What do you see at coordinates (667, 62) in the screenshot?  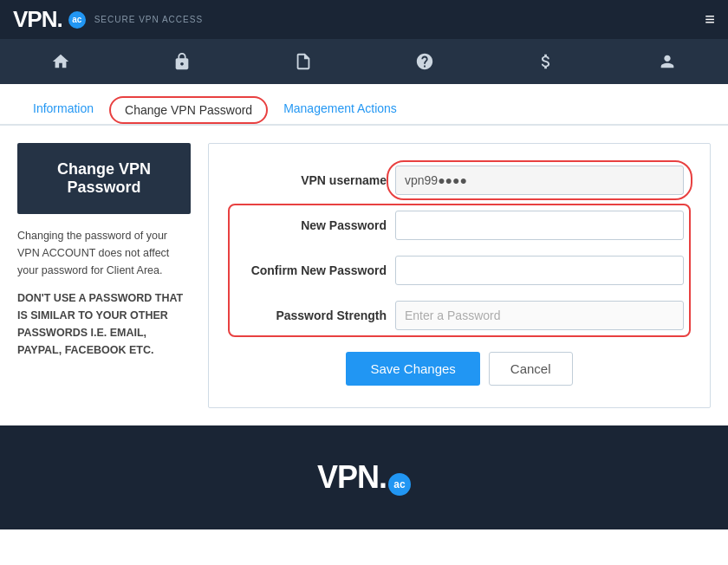 I see `nav-account` at bounding box center [667, 62].